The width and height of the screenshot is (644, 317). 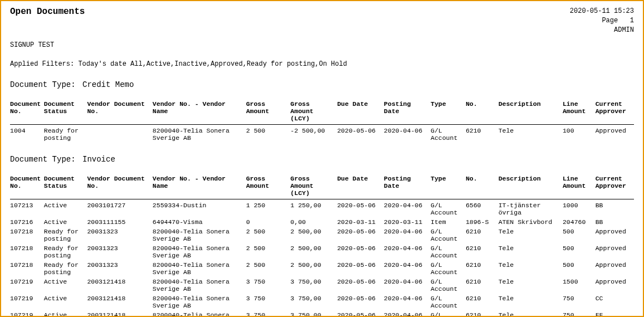 What do you see at coordinates (602, 21) in the screenshot?
I see `report-page-line: Page 1` at bounding box center [602, 21].